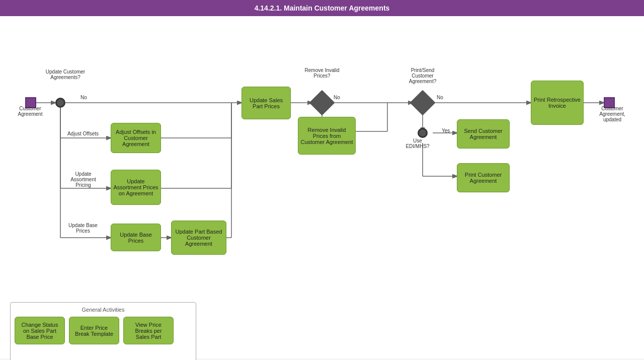 The width and height of the screenshot is (644, 360). Describe the element at coordinates (266, 103) in the screenshot. I see `update-sales-part-prices-box: Update Sales Part Prices` at that location.